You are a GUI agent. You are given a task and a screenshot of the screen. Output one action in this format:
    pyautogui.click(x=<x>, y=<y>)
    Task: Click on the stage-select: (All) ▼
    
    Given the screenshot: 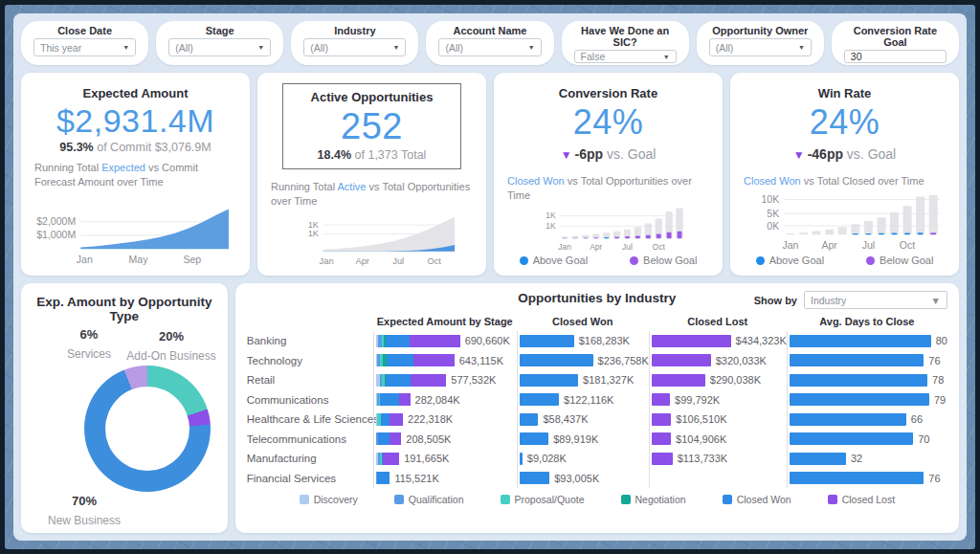 What is the action you would take?
    pyautogui.click(x=220, y=48)
    